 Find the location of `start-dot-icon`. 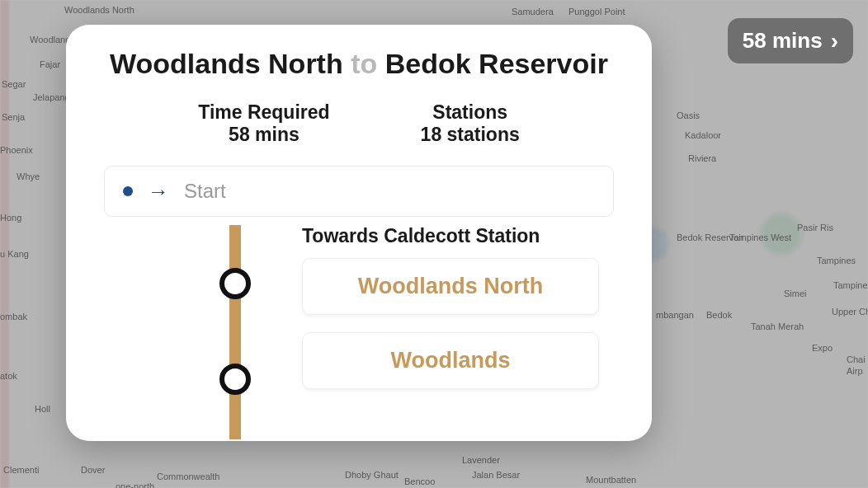

start-dot-icon is located at coordinates (128, 191).